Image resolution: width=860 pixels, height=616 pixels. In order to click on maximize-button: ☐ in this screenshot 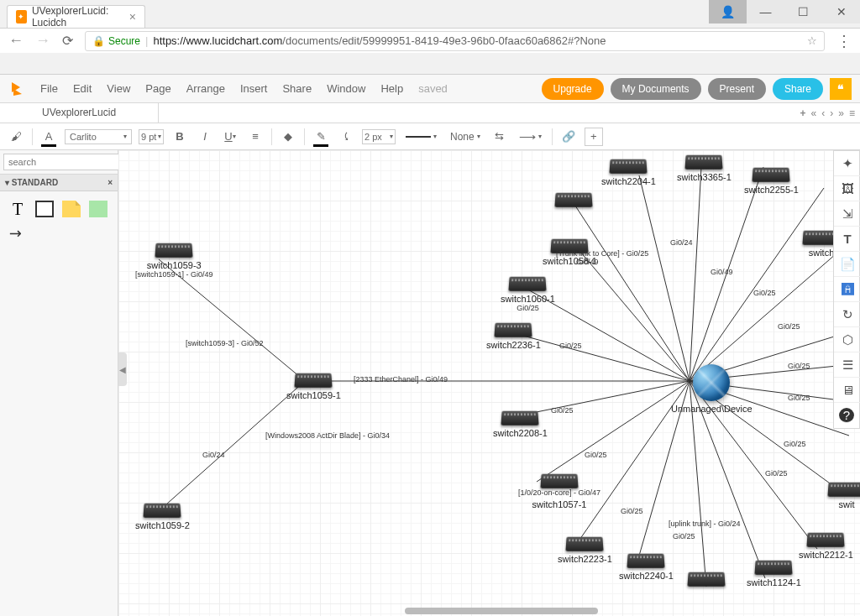, I will do `click(803, 12)`.